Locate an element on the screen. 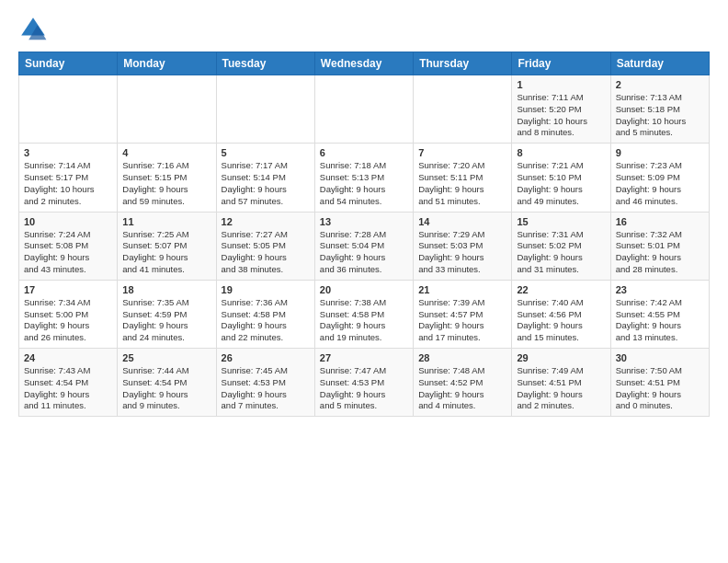  day-info: Sunrise: 7:39 AM Sunset: 4:57 PM Dayligh… is located at coordinates (462, 320).